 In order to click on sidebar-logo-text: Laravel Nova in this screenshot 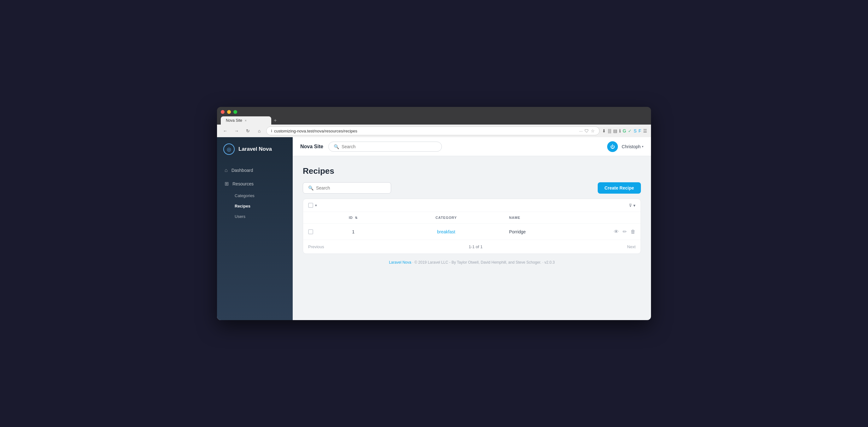, I will do `click(255, 149)`.